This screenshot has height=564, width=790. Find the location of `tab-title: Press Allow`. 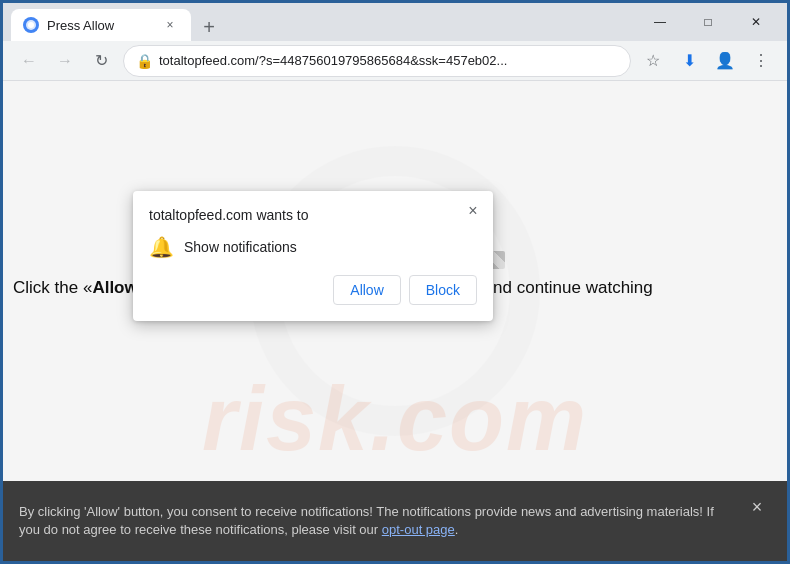

tab-title: Press Allow is located at coordinates (100, 26).